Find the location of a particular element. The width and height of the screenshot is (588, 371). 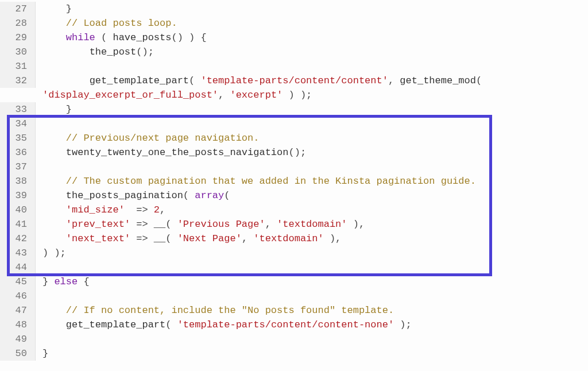

code-text: the_post(); is located at coordinates (312, 52).